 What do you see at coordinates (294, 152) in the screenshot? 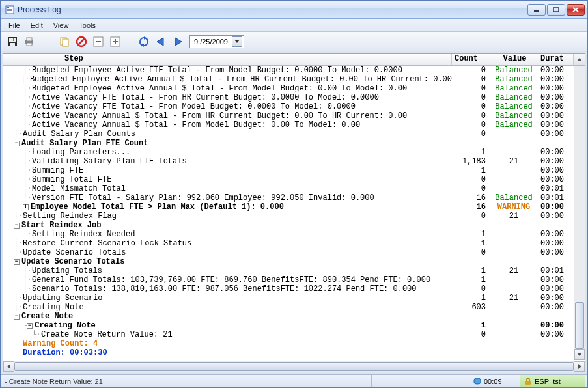
I see `log-row: ┊·· Loading Parameters...100:00` at bounding box center [294, 152].